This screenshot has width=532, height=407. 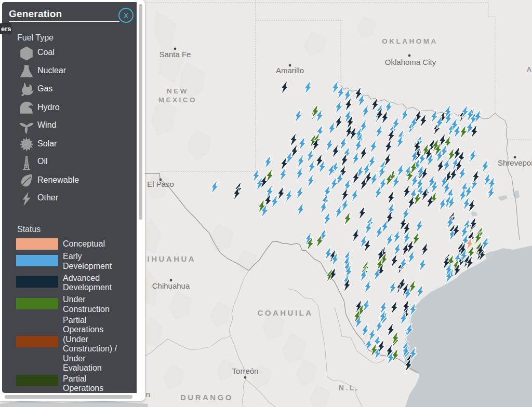 What do you see at coordinates (148, 395) in the screenshot?
I see `svg-text: n` at bounding box center [148, 395].